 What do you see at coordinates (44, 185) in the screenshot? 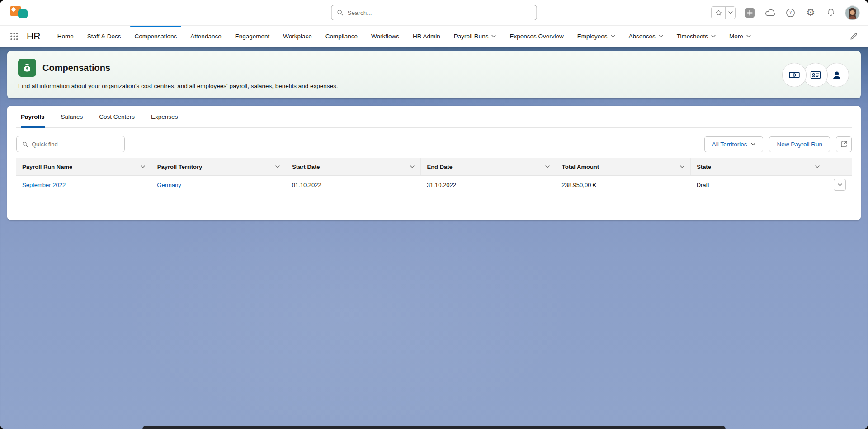
I see `payroll-run-name-link: September 2022` at bounding box center [44, 185].